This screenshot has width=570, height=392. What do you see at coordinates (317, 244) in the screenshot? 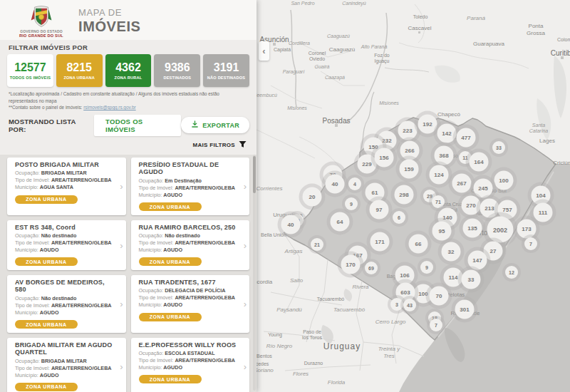
I see `map-cluster-marker: 21` at bounding box center [317, 244].